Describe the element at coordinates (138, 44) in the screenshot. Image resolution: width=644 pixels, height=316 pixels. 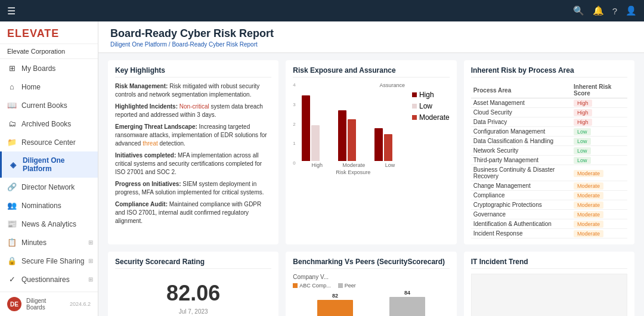
I see `breadcrumb-link-1: Diligent One Platform` at that location.